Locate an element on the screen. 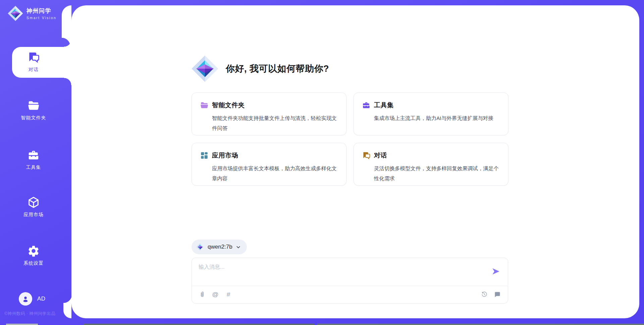 This screenshot has height=325, width=644. sidebar-item-label: 系统设置 is located at coordinates (34, 263).